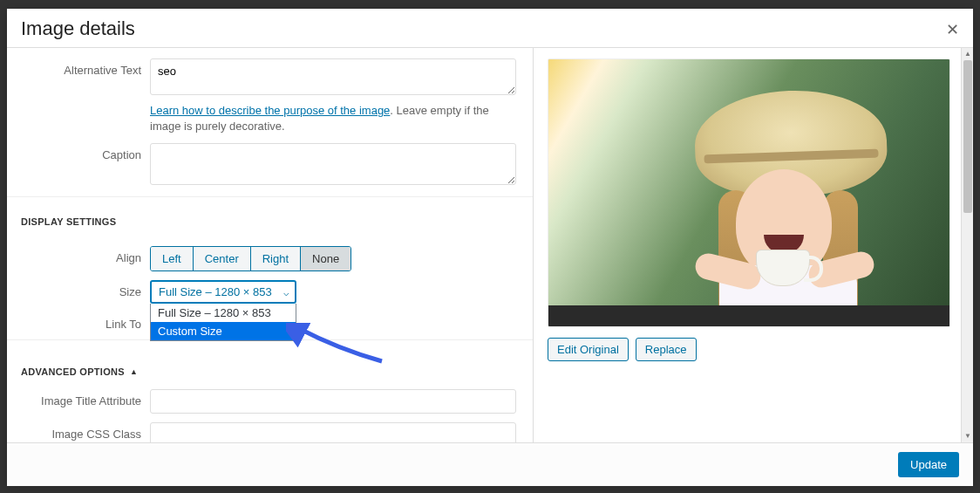 The width and height of the screenshot is (980, 493). Describe the element at coordinates (757, 349) in the screenshot. I see `preview-actions: Edit Original Replace` at that location.